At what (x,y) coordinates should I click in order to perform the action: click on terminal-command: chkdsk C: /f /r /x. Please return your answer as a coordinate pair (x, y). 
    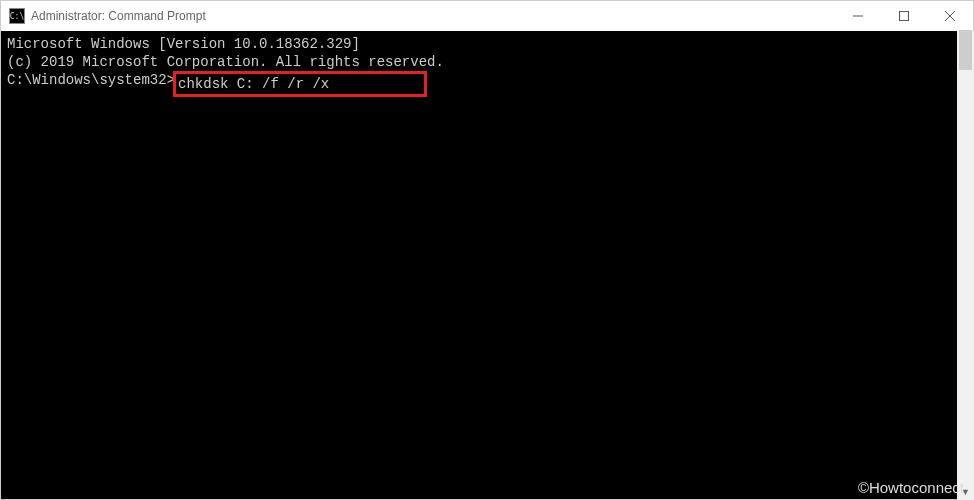
    Looking at the image, I should click on (254, 84).